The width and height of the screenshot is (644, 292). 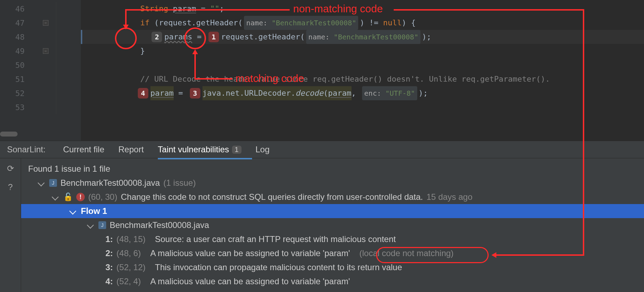 What do you see at coordinates (103, 197) in the screenshot?
I see `issue-location: (21, 11)` at bounding box center [103, 197].